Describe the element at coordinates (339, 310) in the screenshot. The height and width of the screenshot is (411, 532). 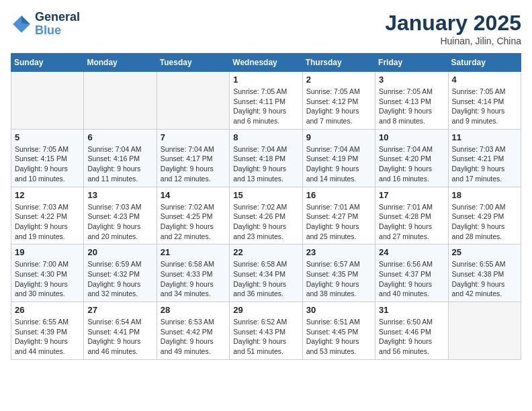
I see `day-number: 30` at that location.